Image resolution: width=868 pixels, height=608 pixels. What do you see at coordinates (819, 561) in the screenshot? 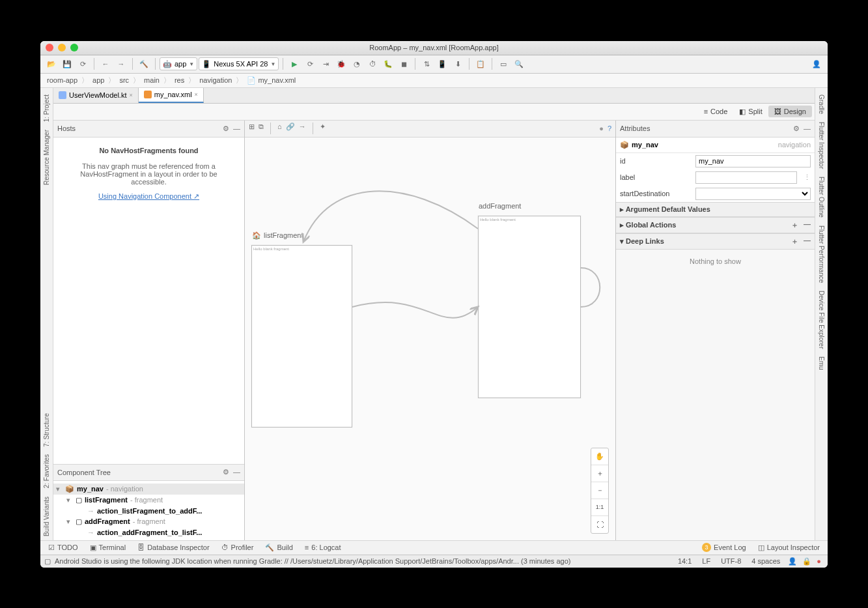
I see `error-icon: ●` at bounding box center [819, 561].